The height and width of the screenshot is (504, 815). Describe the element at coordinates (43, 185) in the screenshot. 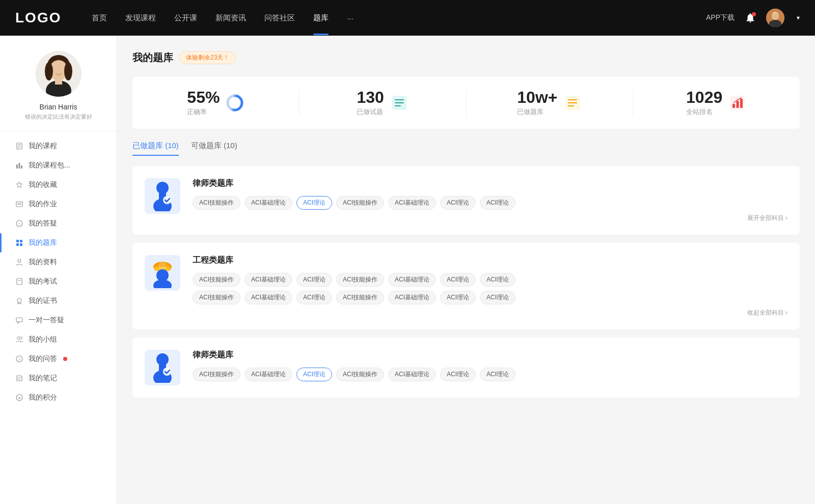

I see `sidebar-item-label: 我的收藏` at that location.